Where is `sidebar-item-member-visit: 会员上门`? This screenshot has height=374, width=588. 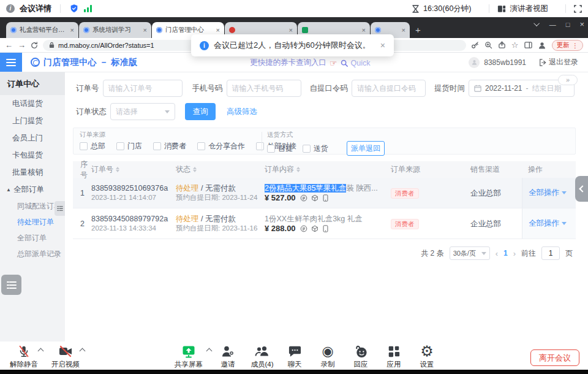
sidebar-item-member-visit: 会员上门 is located at coordinates (32, 138).